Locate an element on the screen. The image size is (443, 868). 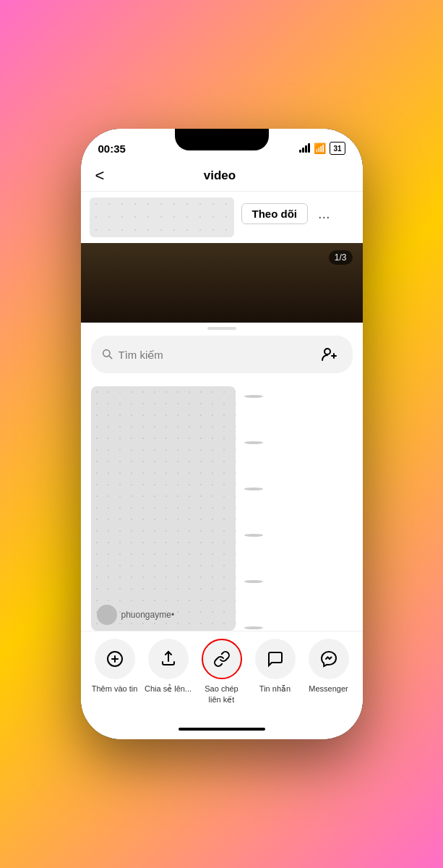
username-label: phuongayme• is located at coordinates (148, 615).